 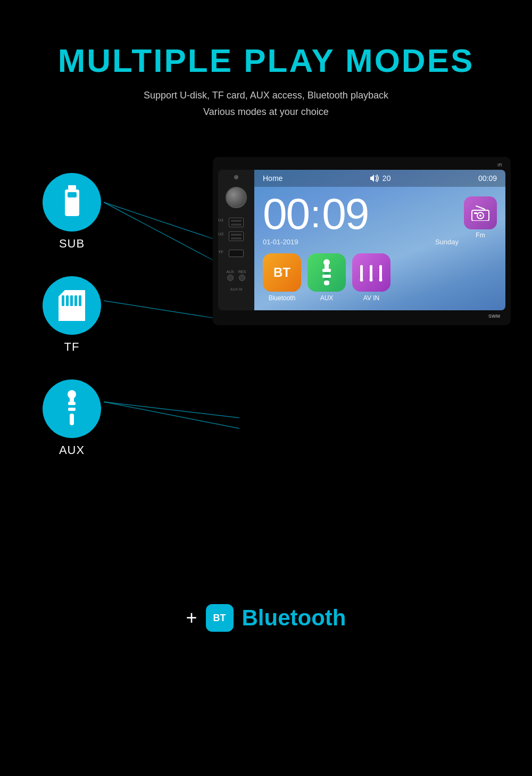 What do you see at coordinates (236, 229) in the screenshot?
I see `usb-ports: U1 U2` at bounding box center [236, 229].